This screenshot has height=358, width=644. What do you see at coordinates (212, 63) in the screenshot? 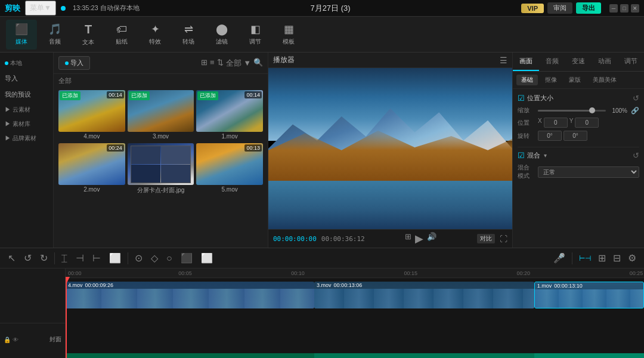
I see `list-view-icon: ≡` at bounding box center [212, 63].